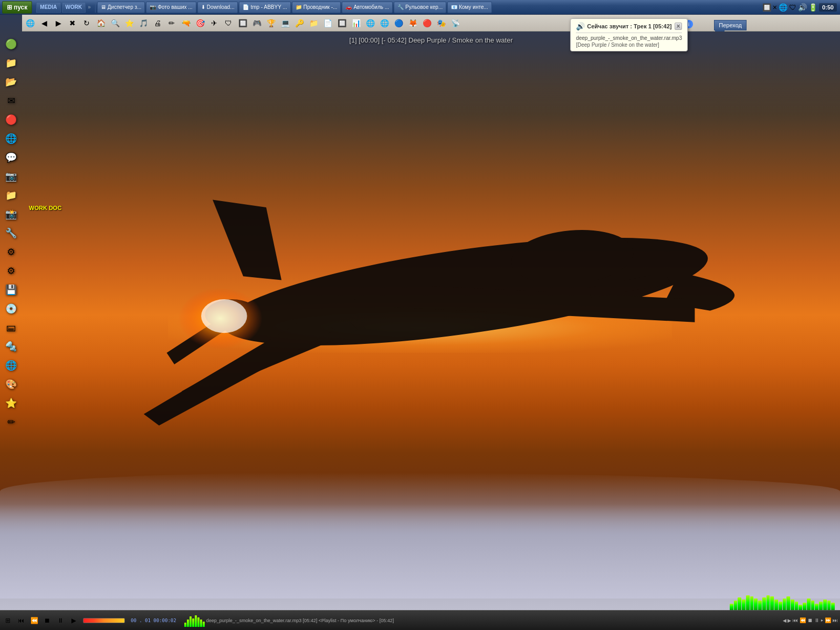  What do you see at coordinates (469, 7) in the screenshot?
I see `taskbar-tab-komu: 📧 Кому инте...` at bounding box center [469, 7].